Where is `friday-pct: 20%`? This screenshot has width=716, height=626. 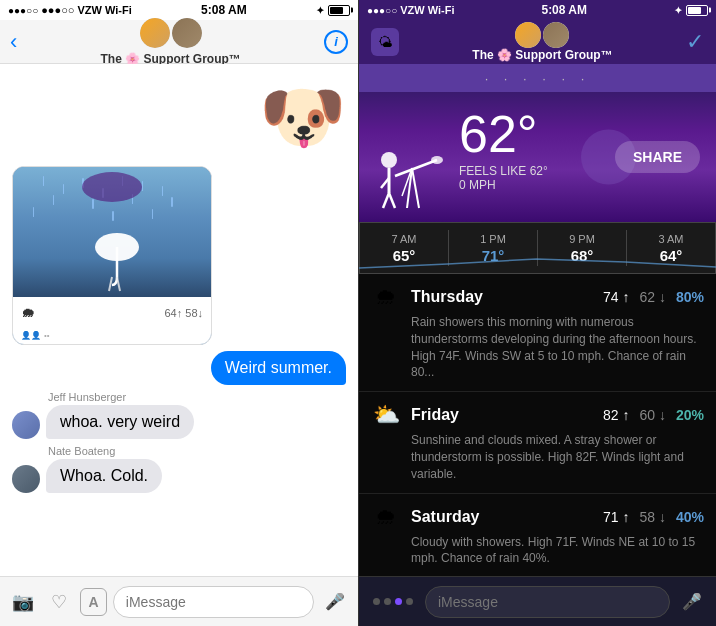
friday-pct: 20% is located at coordinates (690, 415).